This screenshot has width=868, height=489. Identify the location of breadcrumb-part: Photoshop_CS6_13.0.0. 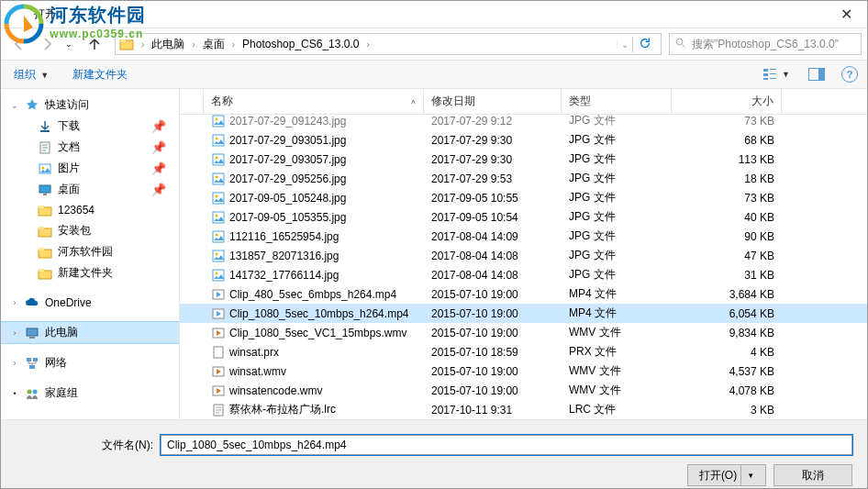
(301, 44).